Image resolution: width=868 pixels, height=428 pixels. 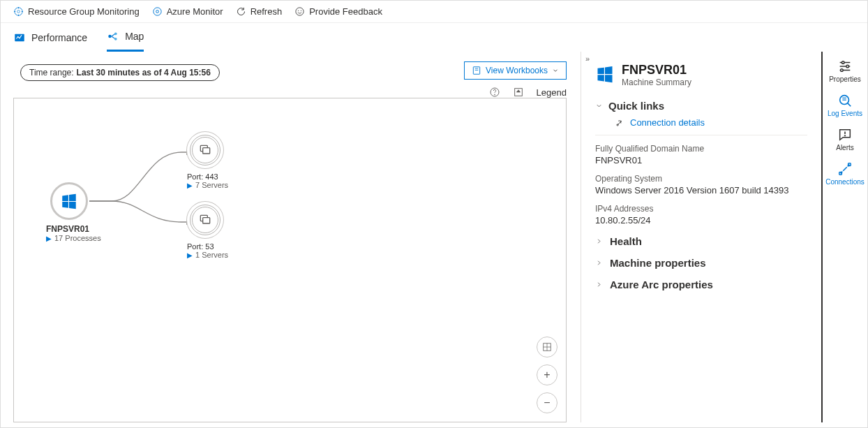 I want to click on map-node-group-443: Port: 443 ▶7 Servers, so click(x=208, y=162).